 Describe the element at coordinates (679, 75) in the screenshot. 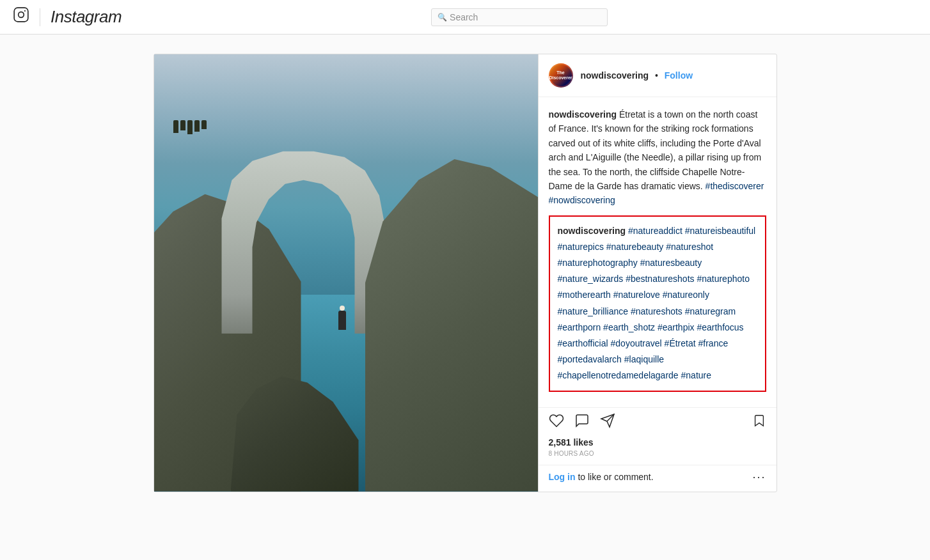

I see `follow-button: Follow` at that location.